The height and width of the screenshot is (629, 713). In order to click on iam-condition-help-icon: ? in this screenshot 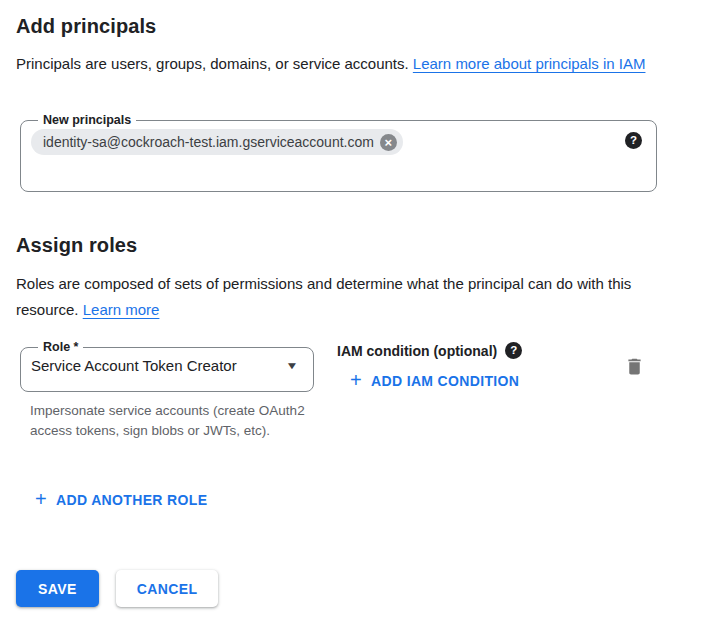, I will do `click(514, 350)`.